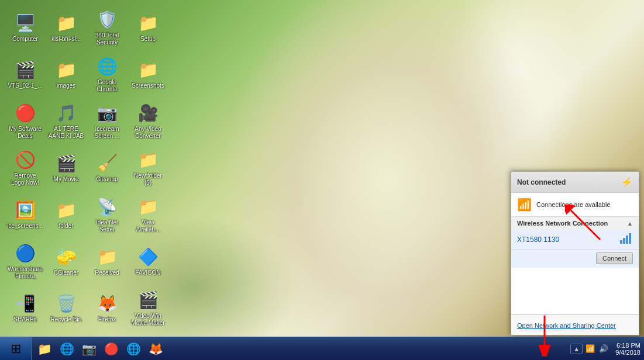  What do you see at coordinates (107, 86) in the screenshot?
I see `chrome-label: Google Chrome` at bounding box center [107, 86].